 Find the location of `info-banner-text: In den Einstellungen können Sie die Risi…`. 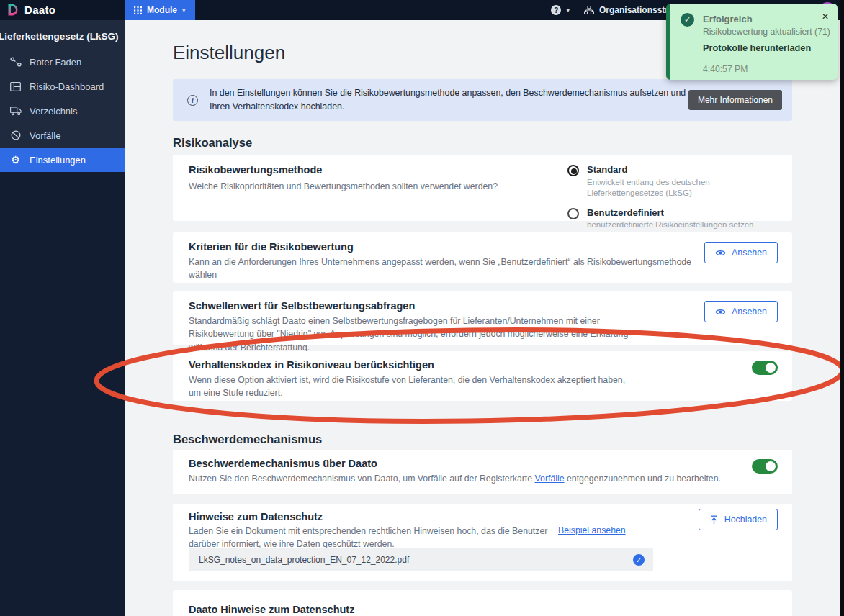

info-banner-text: In den Einstellungen können Sie die Risi… is located at coordinates (449, 99).